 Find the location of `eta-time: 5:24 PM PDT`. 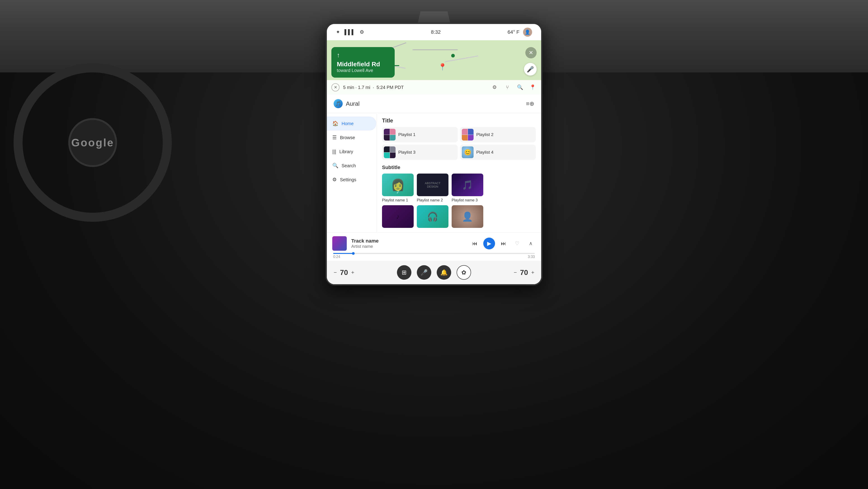

eta-time: 5:24 PM PDT is located at coordinates (390, 87).